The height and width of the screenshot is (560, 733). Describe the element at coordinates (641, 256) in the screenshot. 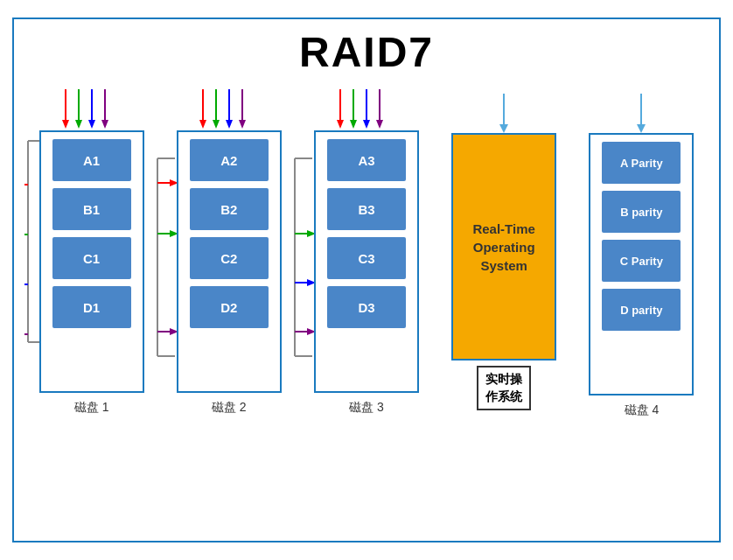

I see `disk-col-4: A Parity B parity C Parity D parity 磁盘 4` at that location.